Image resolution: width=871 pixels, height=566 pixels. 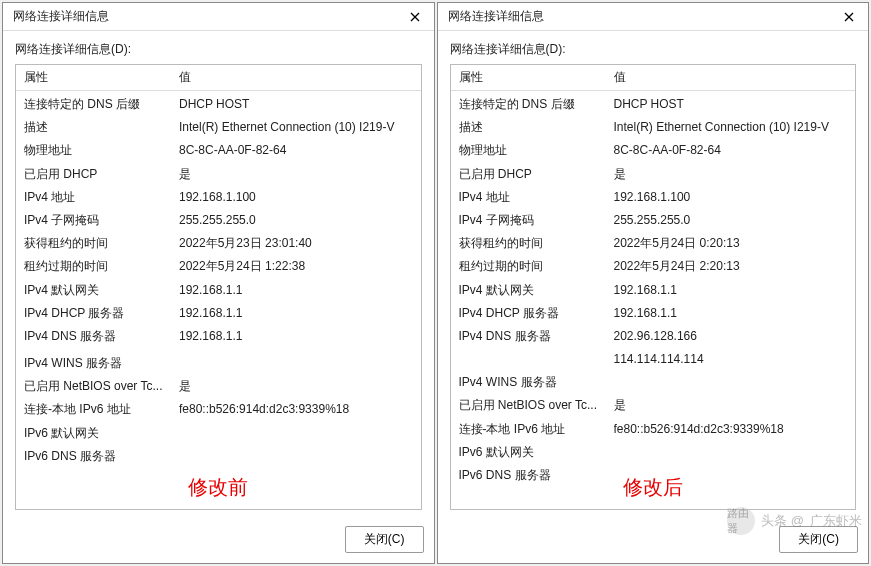 I want to click on cell-value: fe80::b526:914d:d2c3:9339%18, so click(x=296, y=410).